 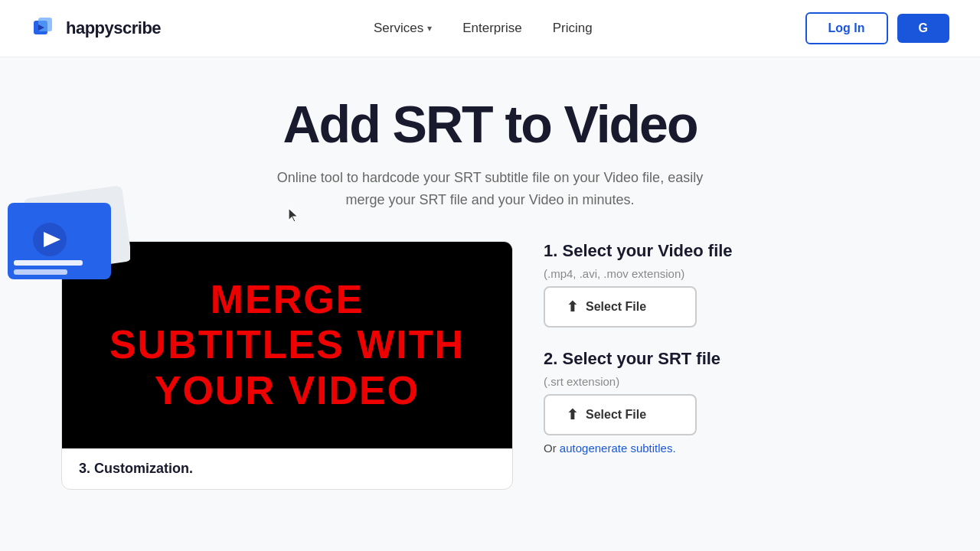 What do you see at coordinates (113, 28) in the screenshot?
I see `logo-text: happyscribe` at bounding box center [113, 28].